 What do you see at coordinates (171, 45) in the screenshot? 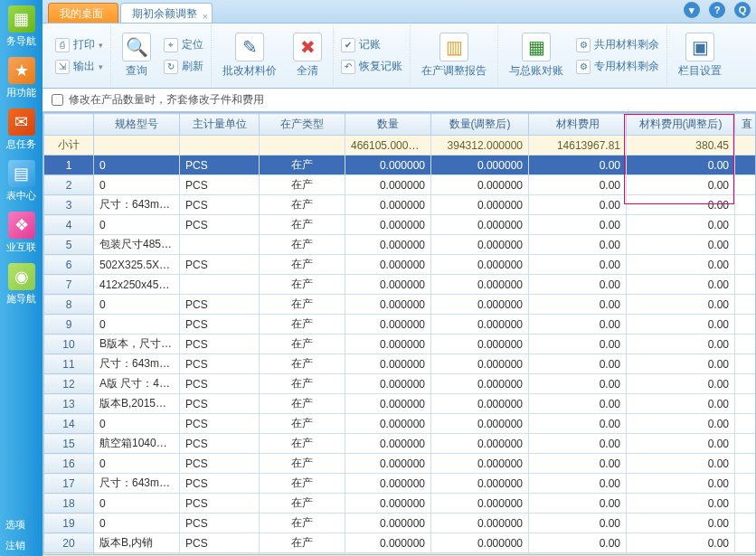
I see `locate-icon: ⌖` at bounding box center [171, 45].